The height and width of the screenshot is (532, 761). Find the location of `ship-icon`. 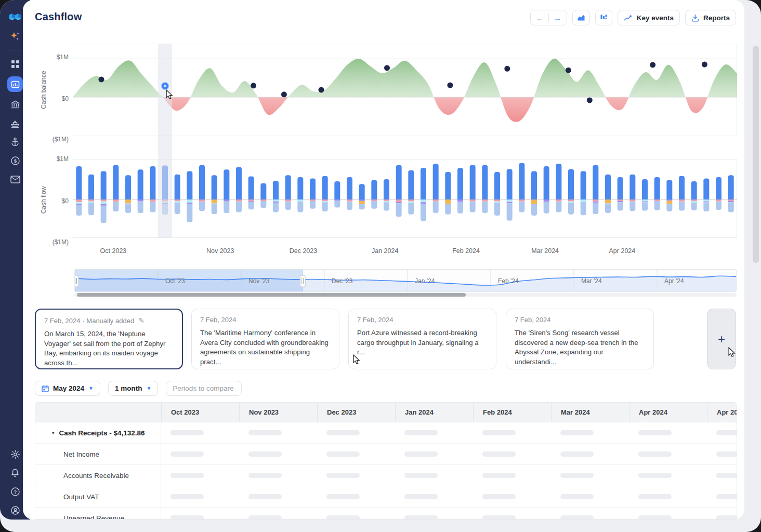

ship-icon is located at coordinates (15, 124).